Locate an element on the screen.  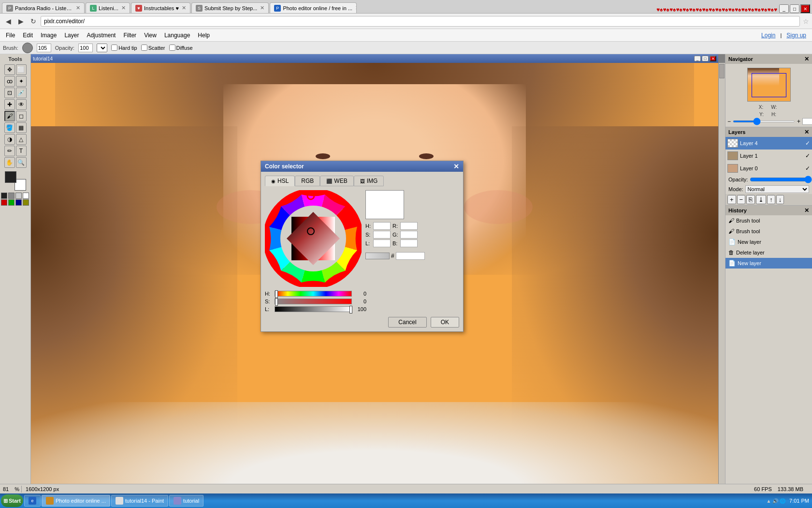
mini-color-lightgray is located at coordinates (18, 195).